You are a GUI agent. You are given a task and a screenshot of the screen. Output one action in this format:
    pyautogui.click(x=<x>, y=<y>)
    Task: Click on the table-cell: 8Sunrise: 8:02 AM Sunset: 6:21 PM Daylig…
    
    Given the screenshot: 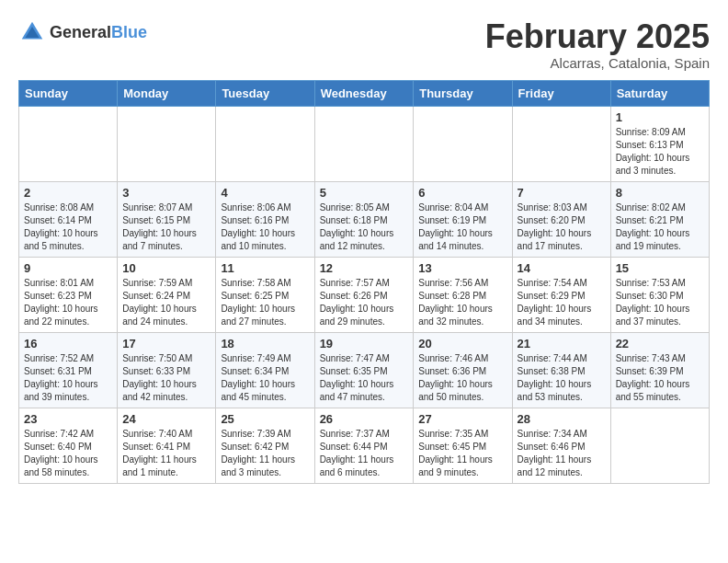 What is the action you would take?
    pyautogui.click(x=660, y=219)
    